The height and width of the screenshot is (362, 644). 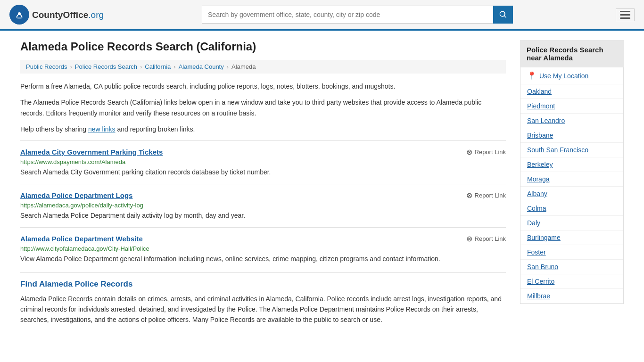 I want to click on logo-text: CountyOffice.org, so click(x=68, y=15).